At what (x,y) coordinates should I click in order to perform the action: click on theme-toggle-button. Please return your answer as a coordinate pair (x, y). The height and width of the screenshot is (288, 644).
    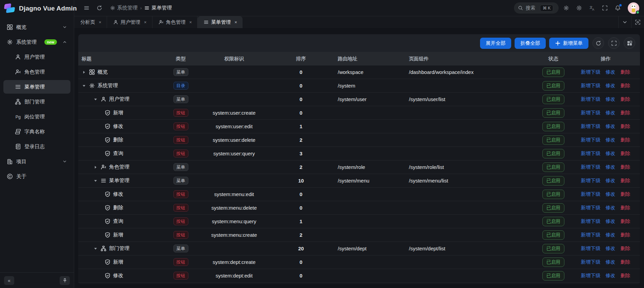
    Looking at the image, I should click on (579, 8).